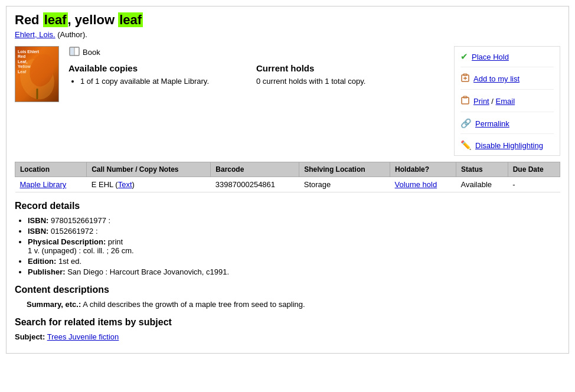  I want to click on checkmark-icon: ✔, so click(464, 57).